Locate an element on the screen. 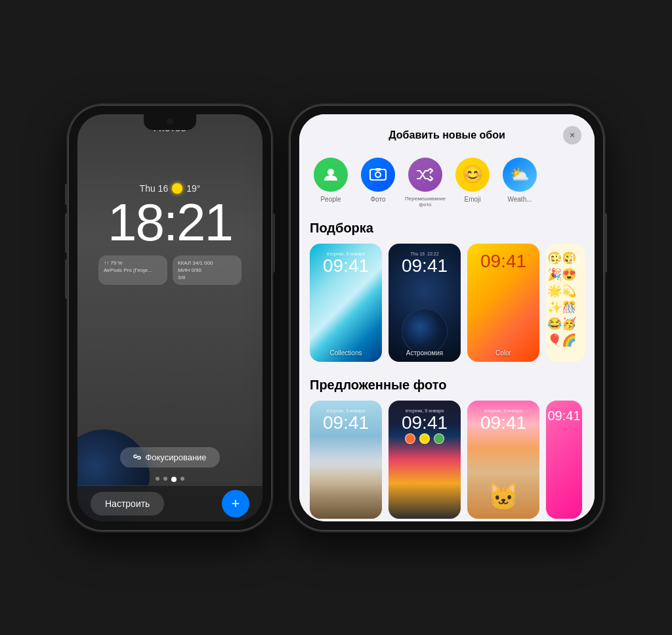 This screenshot has width=672, height=635. temperature-text: 19° is located at coordinates (193, 188).